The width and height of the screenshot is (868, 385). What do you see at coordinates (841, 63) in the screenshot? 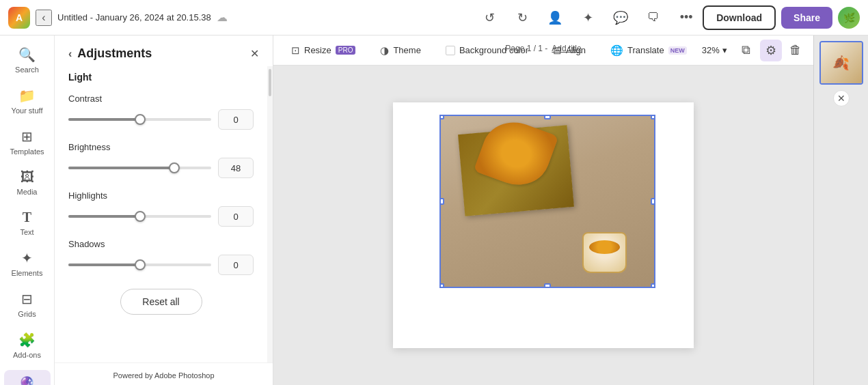
I see `thumbnail-card: 🍂` at bounding box center [841, 63].